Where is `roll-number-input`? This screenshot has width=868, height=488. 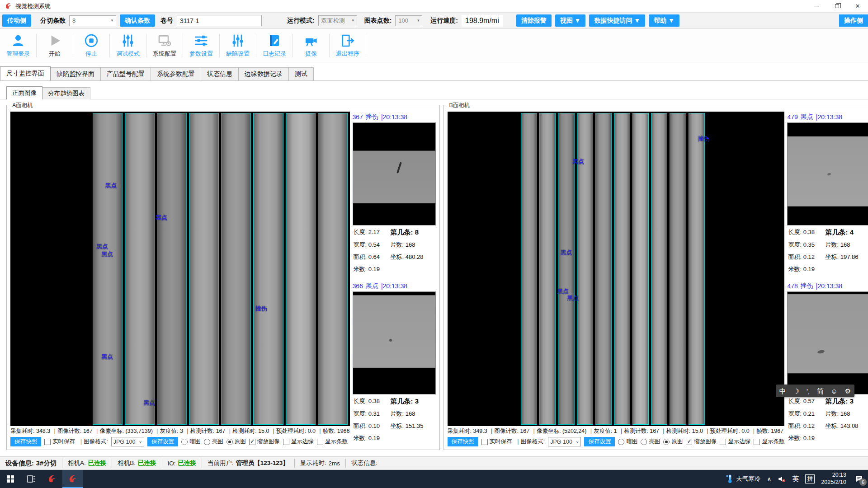
roll-number-input is located at coordinates (219, 21).